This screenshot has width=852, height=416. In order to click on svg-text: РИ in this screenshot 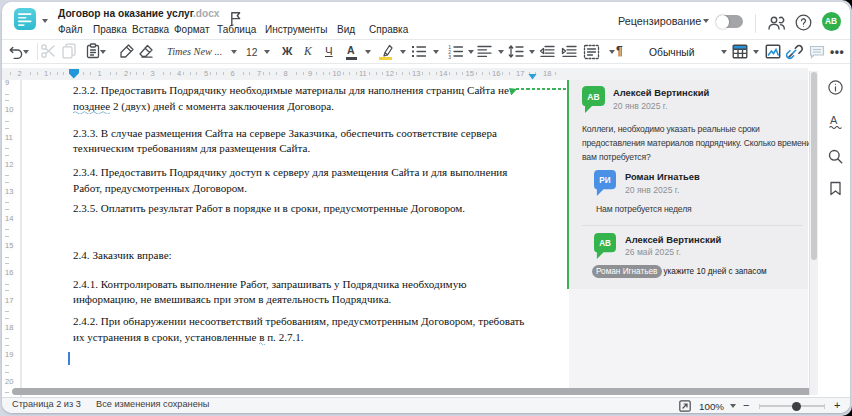, I will do `click(604, 180)`.